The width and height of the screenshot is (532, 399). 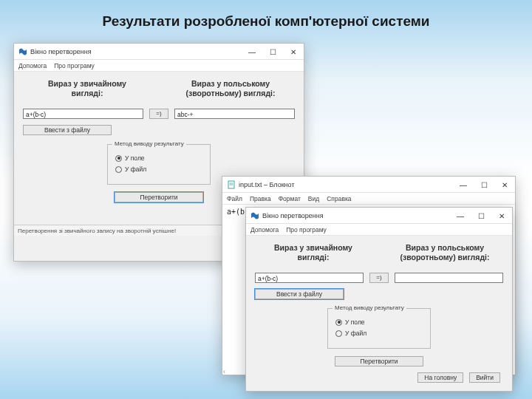 I want to click on output-expression-field: abc-+, so click(x=235, y=114).